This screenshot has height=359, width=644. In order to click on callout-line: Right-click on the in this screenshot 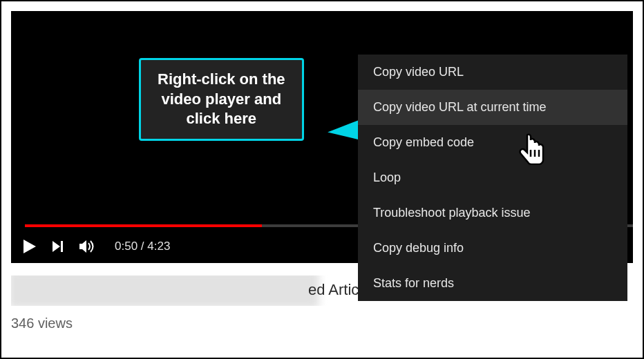, I will do `click(221, 80)`.